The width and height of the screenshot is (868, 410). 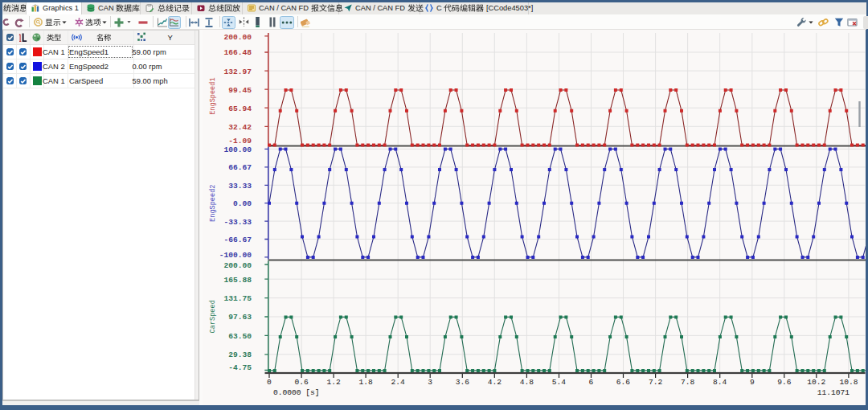 I want to click on svg-text: 7.8, so click(x=688, y=383).